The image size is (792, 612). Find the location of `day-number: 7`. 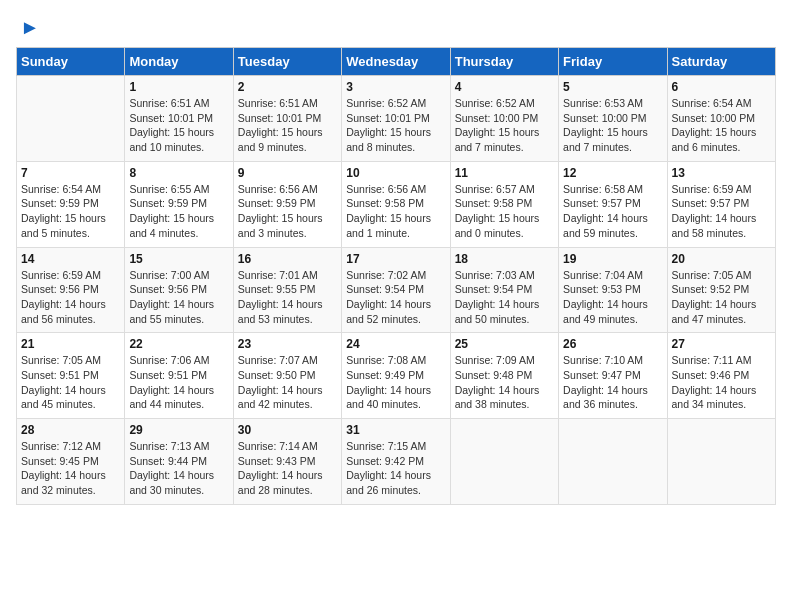

day-number: 7 is located at coordinates (70, 173).